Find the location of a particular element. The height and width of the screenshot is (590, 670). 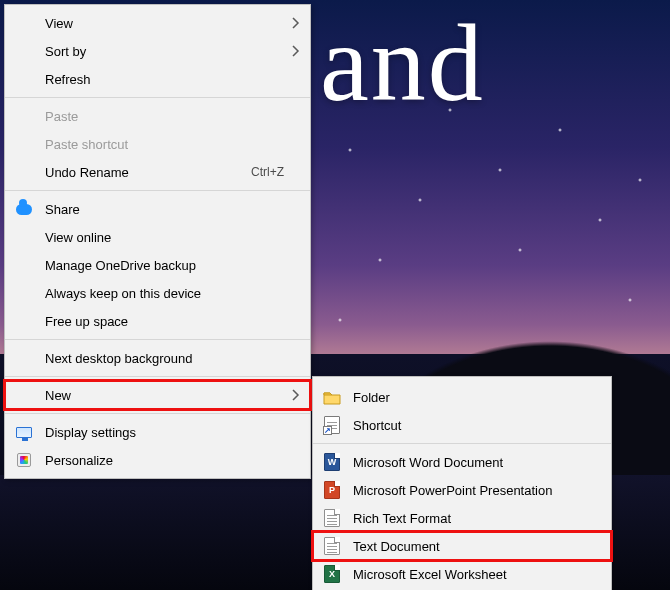

menu-item-label: Text Document is located at coordinates (469, 546).